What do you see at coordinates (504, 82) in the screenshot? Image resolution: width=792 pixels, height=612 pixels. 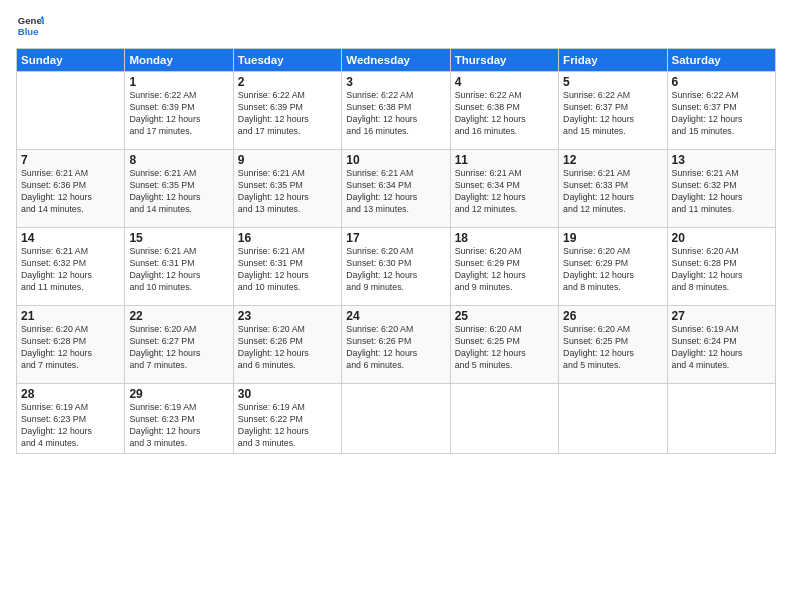 I see `day-number: 4` at bounding box center [504, 82].